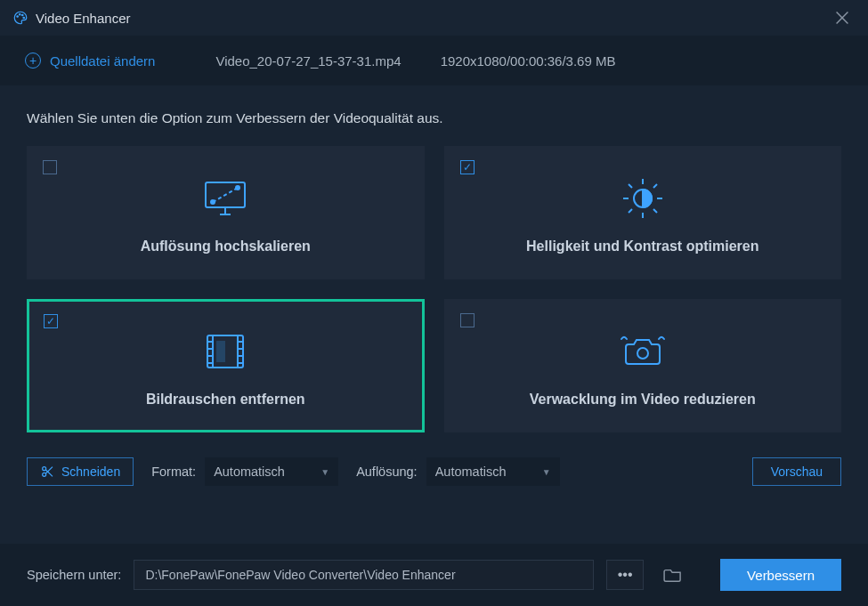  I want to click on format-label: Format:, so click(174, 472).